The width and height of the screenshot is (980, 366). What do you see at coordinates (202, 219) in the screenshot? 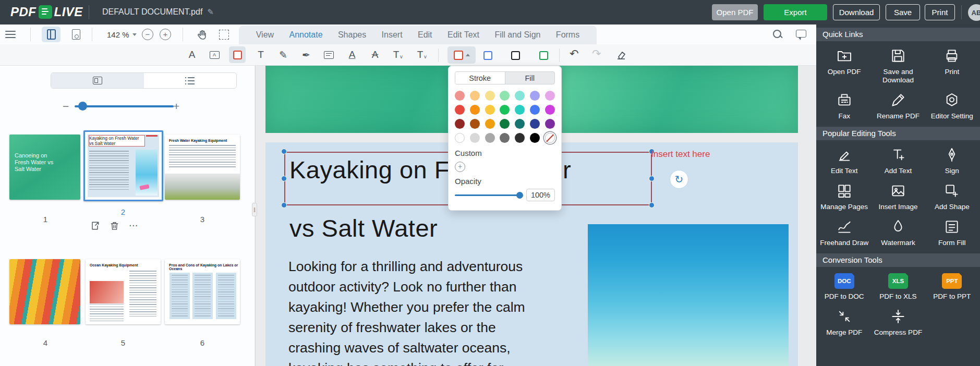
I see `page-number-3: 3` at bounding box center [202, 219].